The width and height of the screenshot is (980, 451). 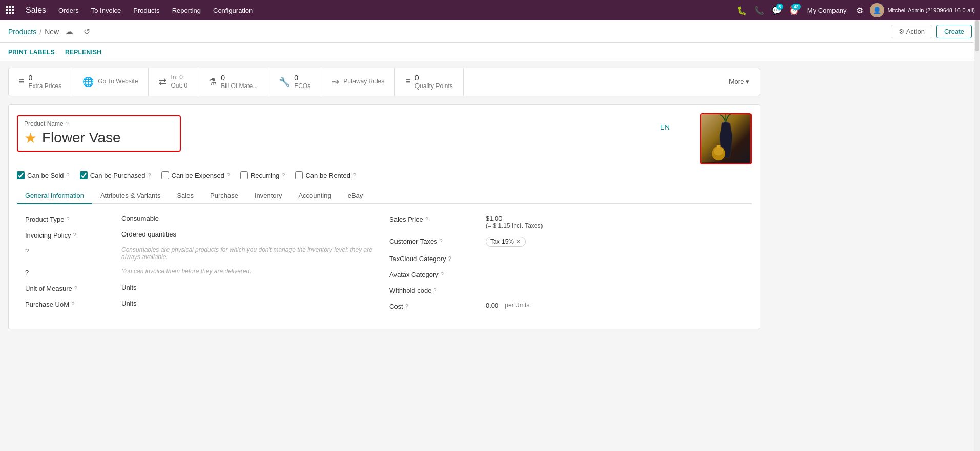 I want to click on tab-accounting: Accounting, so click(x=315, y=196).